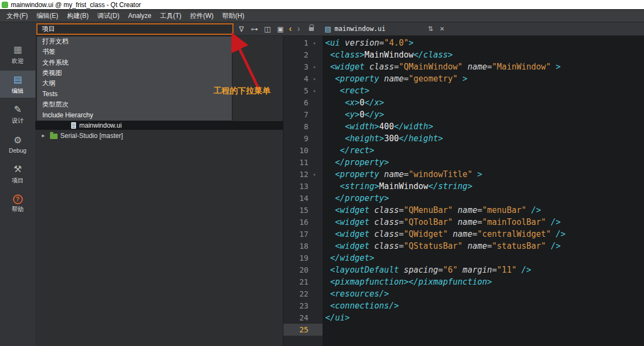  Describe the element at coordinates (202, 16) in the screenshot. I see `menu-item-控件(W): 控件(W)` at that location.